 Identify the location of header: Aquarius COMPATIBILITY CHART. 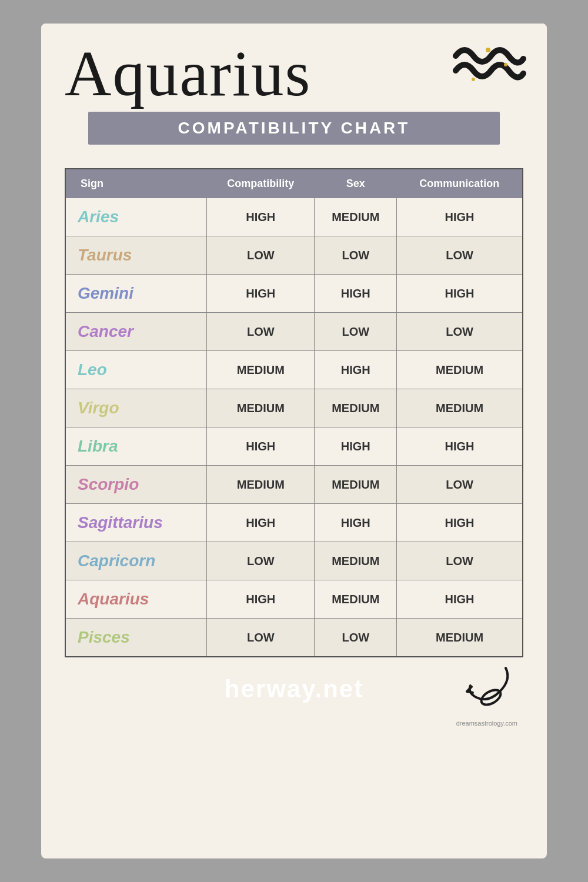
(294, 87).